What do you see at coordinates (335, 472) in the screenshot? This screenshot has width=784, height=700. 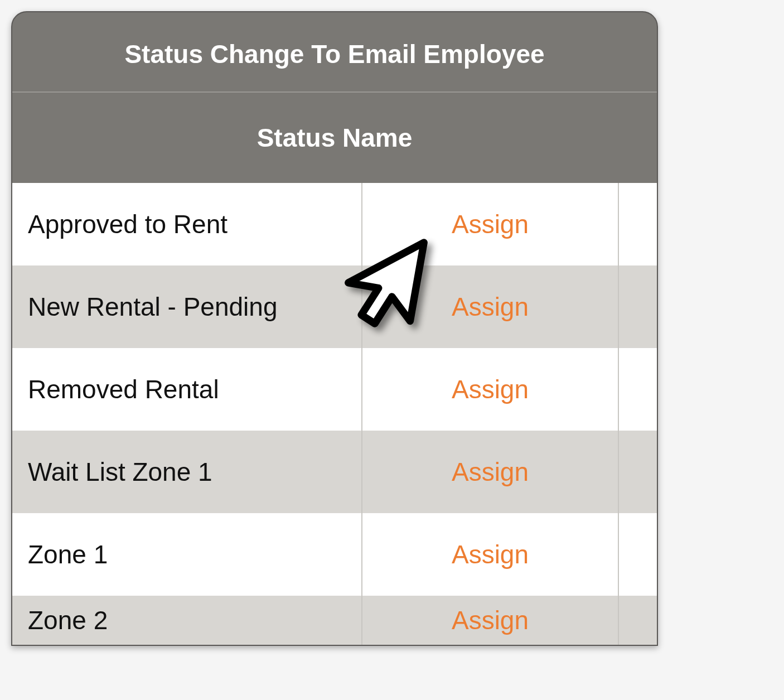 I see `table-row: Wait List Zone 1 Assign` at bounding box center [335, 472].